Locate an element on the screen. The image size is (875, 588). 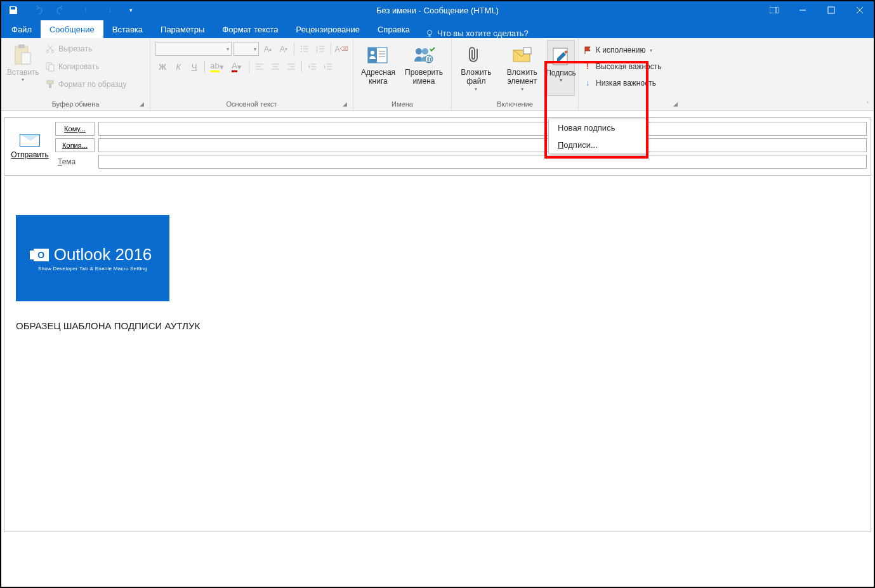
cc-field is located at coordinates (482, 145).